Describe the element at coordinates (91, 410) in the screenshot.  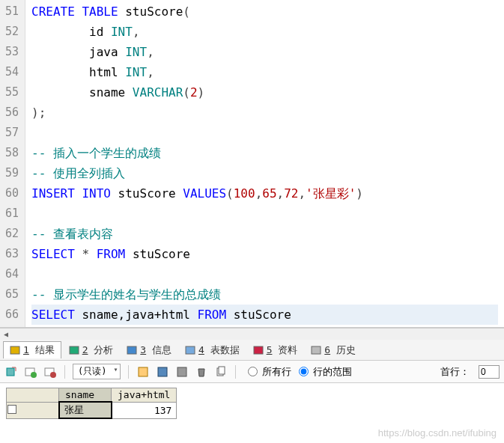
I see `table-row: 张星 137` at that location.